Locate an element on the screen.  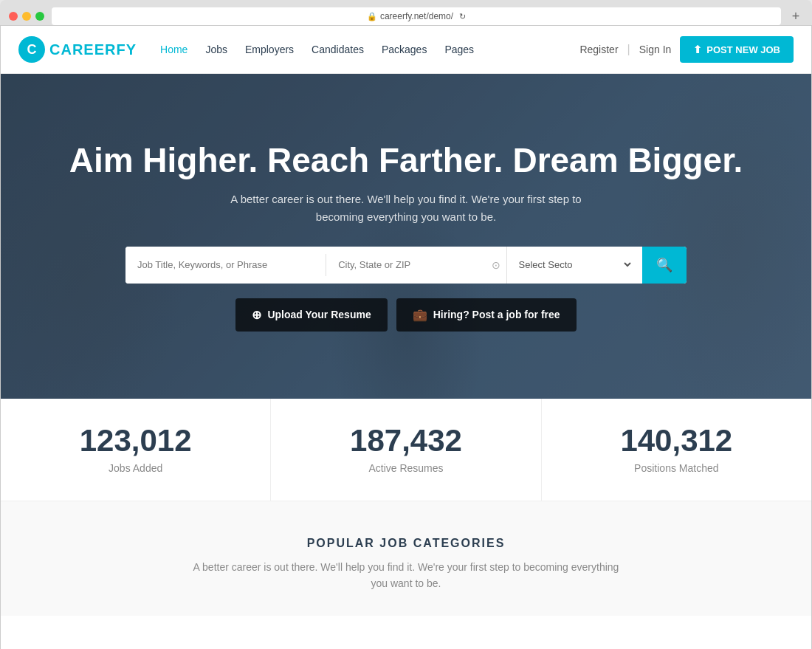
stat-jobs: 123,012 Jobs Added is located at coordinates (136, 450).